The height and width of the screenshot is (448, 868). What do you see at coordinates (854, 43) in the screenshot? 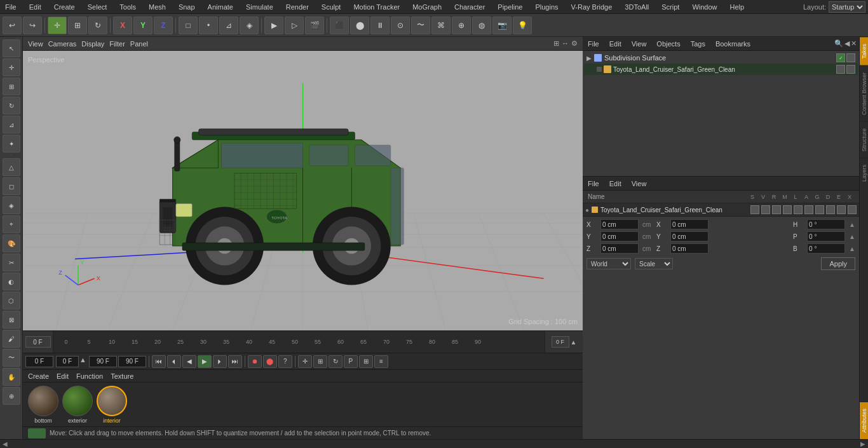
I see `om-close-icon: ✕` at bounding box center [854, 43].